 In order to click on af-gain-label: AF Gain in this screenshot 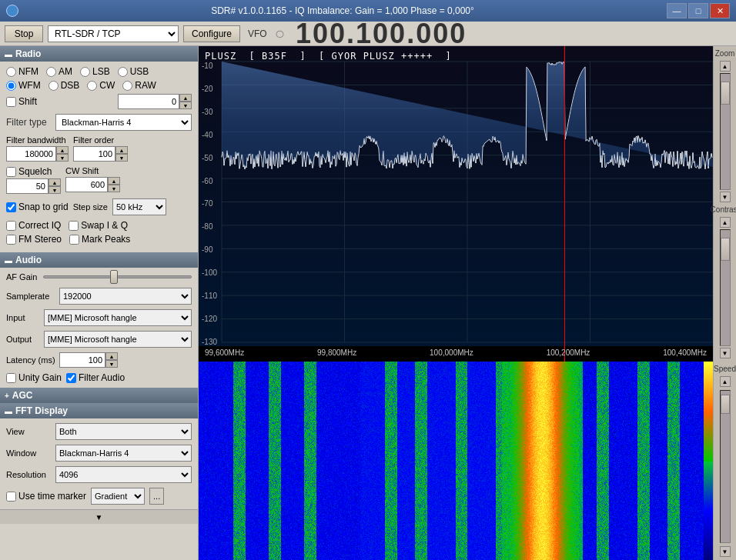, I will do `click(22, 277)`.